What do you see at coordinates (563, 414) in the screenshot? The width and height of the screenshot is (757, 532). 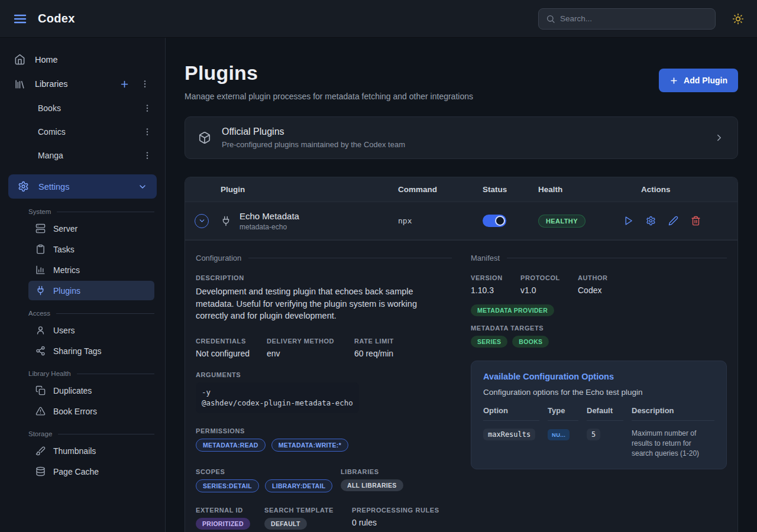 I see `opt-col-type: Type` at bounding box center [563, 414].